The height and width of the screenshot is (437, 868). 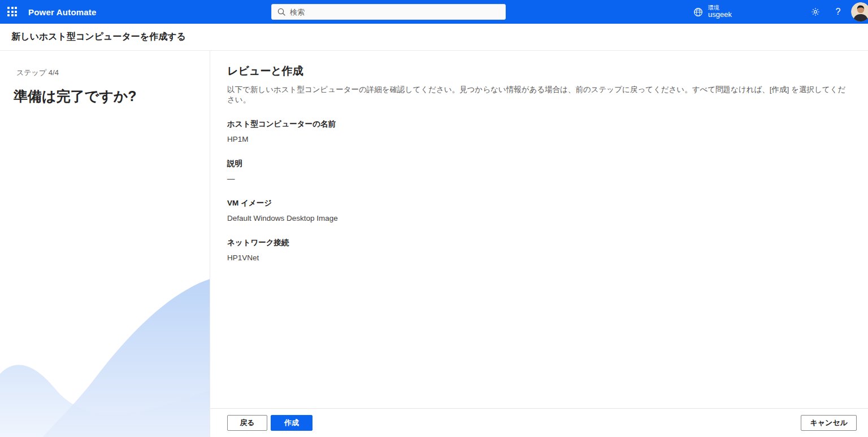 What do you see at coordinates (712, 12) in the screenshot?
I see `environment-picker: 環境 usgeek` at bounding box center [712, 12].